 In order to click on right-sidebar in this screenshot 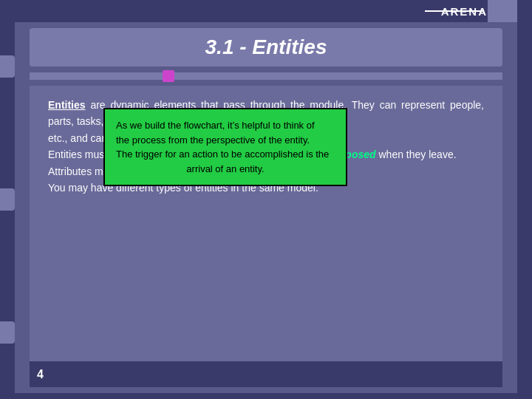, I will do `click(525, 200)`.